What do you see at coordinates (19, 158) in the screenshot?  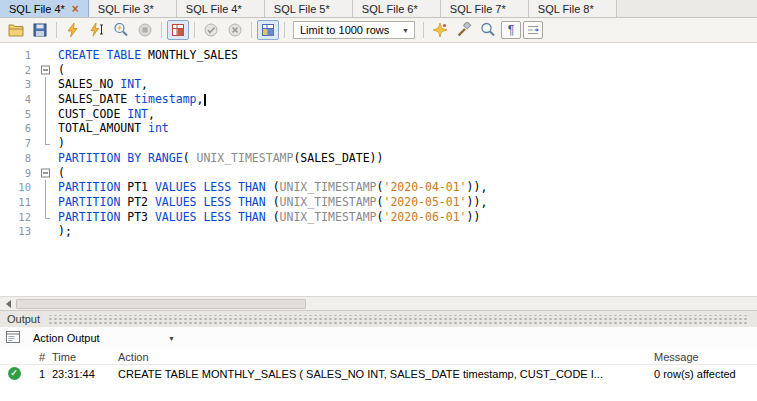 I see `line-number: 8` at bounding box center [19, 158].